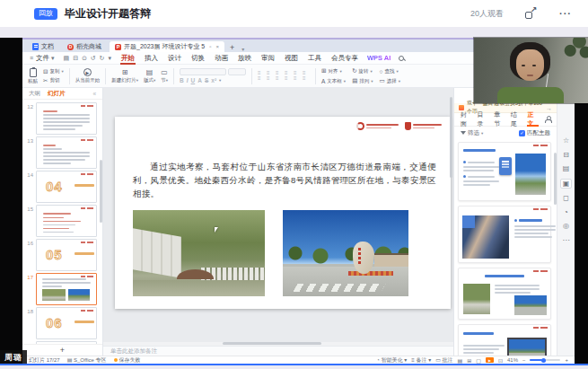 The height and width of the screenshot is (369, 588). What do you see at coordinates (363, 71) in the screenshot?
I see `rotate-button: ↻旋转▾` at bounding box center [363, 71].